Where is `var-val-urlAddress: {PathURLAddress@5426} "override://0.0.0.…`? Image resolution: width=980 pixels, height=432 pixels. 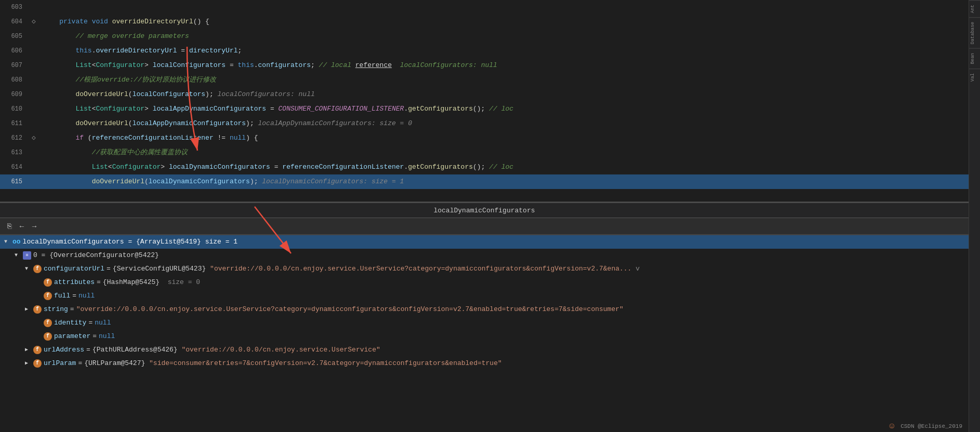 var-val-urlAddress: {PathURLAddress@5426} "override://0.0.0.… is located at coordinates (236, 350).